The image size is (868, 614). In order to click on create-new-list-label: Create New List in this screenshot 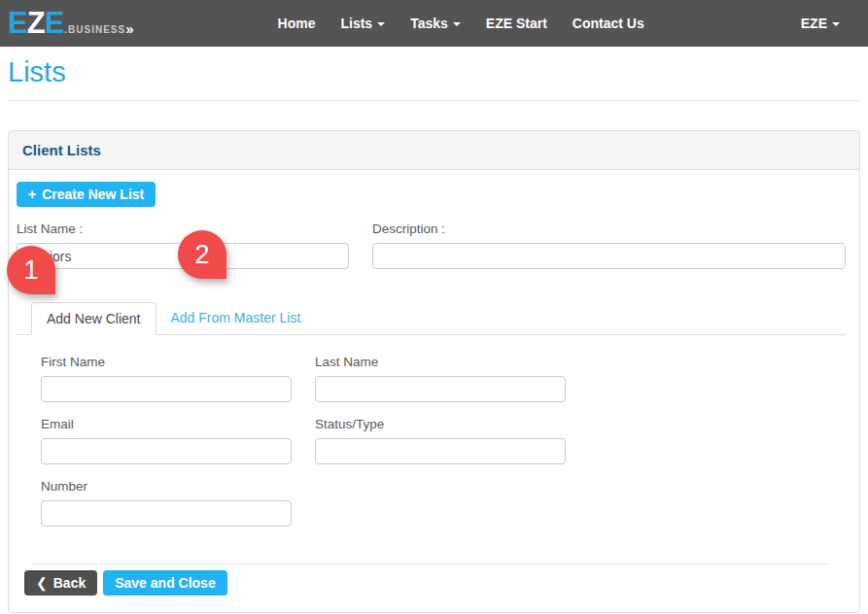, I will do `click(93, 194)`.